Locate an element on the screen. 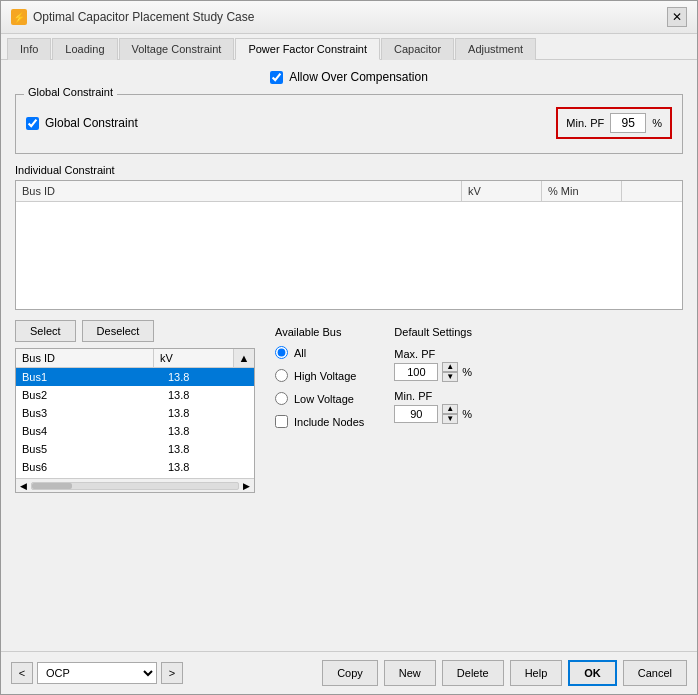 Image resolution: width=698 pixels, height=695 pixels. bus-row-id: Bus4 is located at coordinates (95, 431).